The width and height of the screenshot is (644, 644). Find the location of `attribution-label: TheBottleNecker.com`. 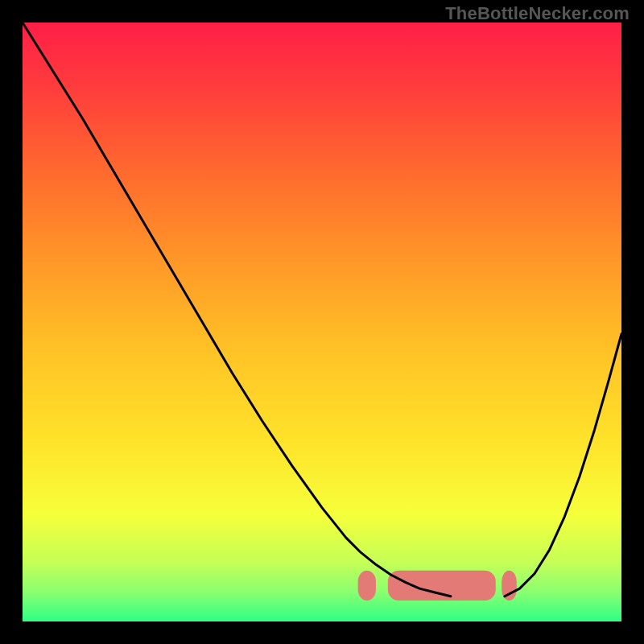

attribution-label: TheBottleNecker.com is located at coordinates (538, 14).